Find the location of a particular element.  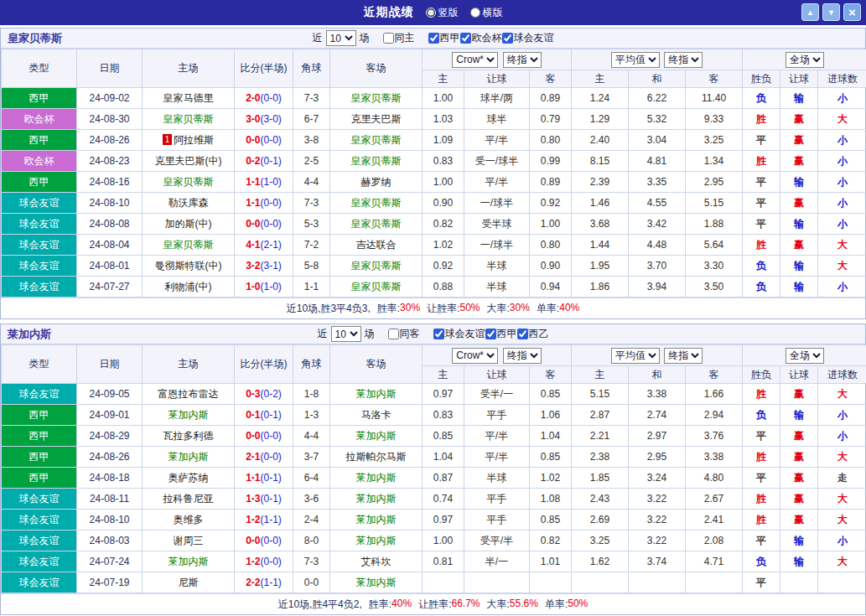

league-filter-欧会杯: 欧会杯 is located at coordinates (481, 39).